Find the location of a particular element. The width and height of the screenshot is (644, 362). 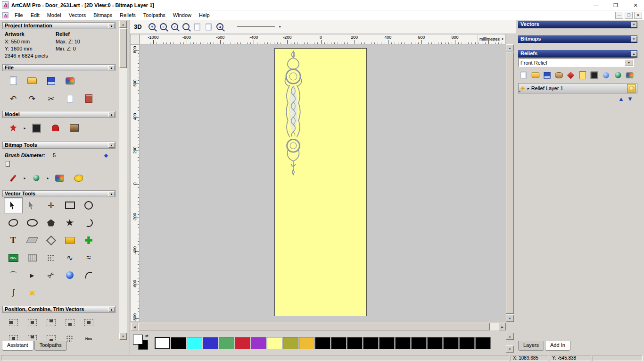

move-layer-up-icon: ▲ is located at coordinates (621, 99).